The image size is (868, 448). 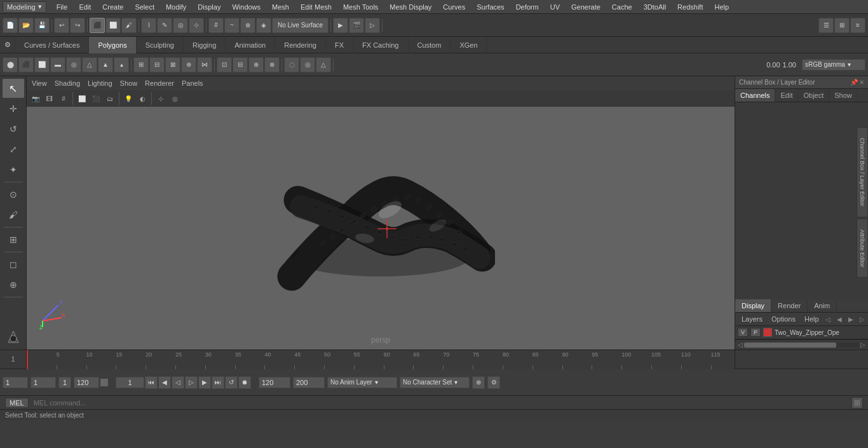 I want to click on poly-prism: ▲, so click(x=105, y=65).